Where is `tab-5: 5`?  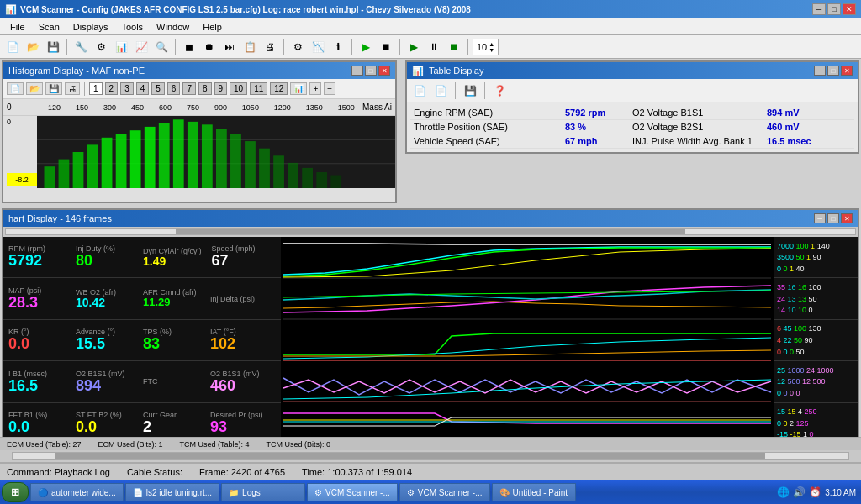 tab-5: 5 is located at coordinates (158, 89).